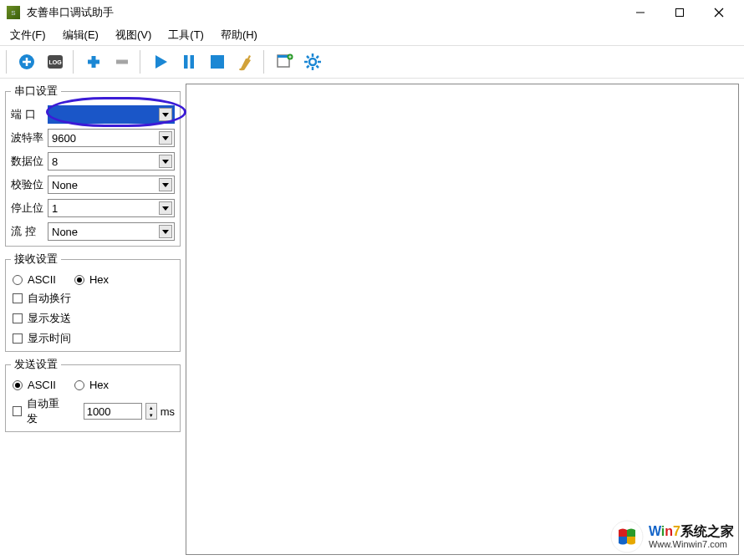 Image resolution: width=744 pixels, height=560 pixels. I want to click on play-button, so click(161, 62).